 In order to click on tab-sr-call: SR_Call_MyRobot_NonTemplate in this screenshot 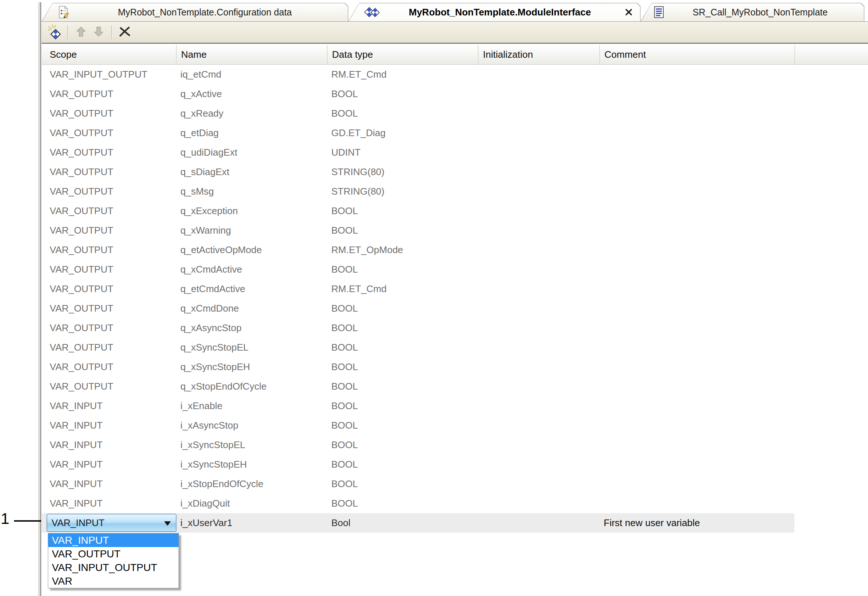, I will do `click(753, 12)`.